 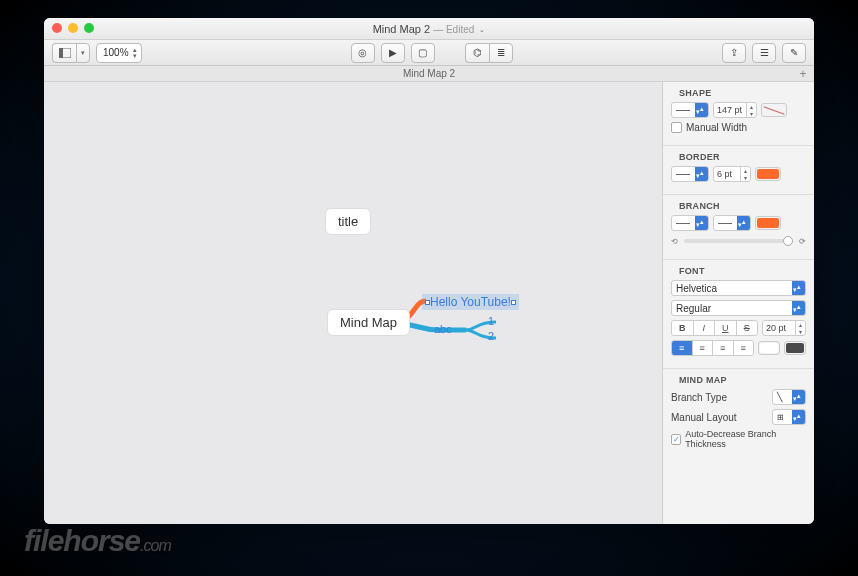 What do you see at coordinates (470, 302) in the screenshot?
I see `node-selected: Hello YouTube!` at bounding box center [470, 302].